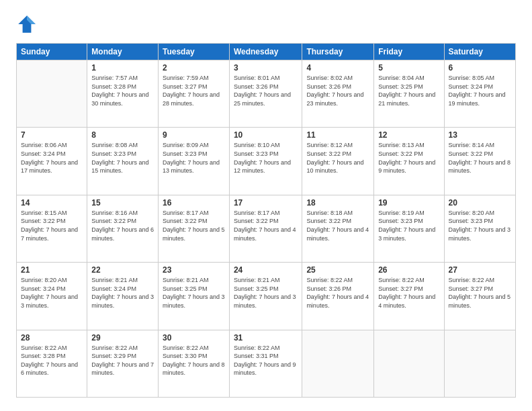  I want to click on day-number: 13, so click(480, 135).